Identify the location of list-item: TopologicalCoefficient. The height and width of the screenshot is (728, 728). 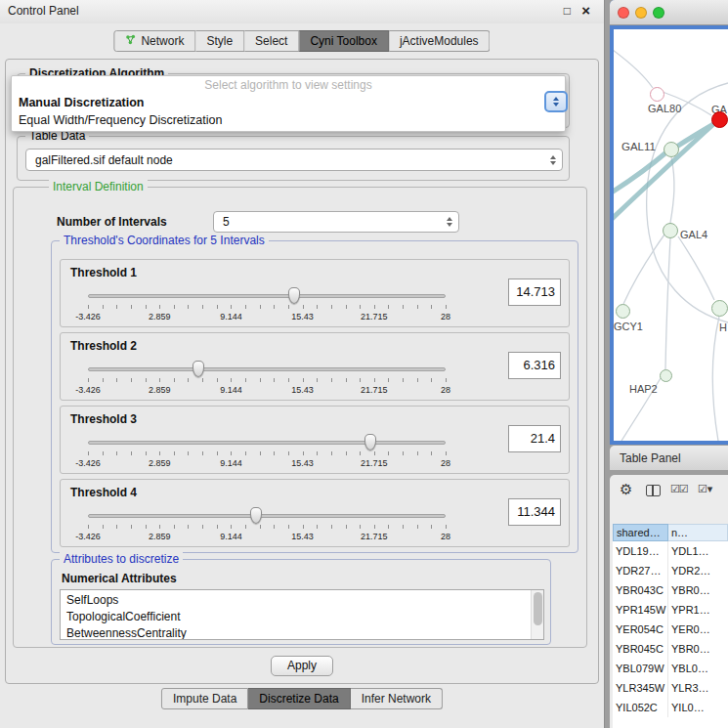
(302, 618).